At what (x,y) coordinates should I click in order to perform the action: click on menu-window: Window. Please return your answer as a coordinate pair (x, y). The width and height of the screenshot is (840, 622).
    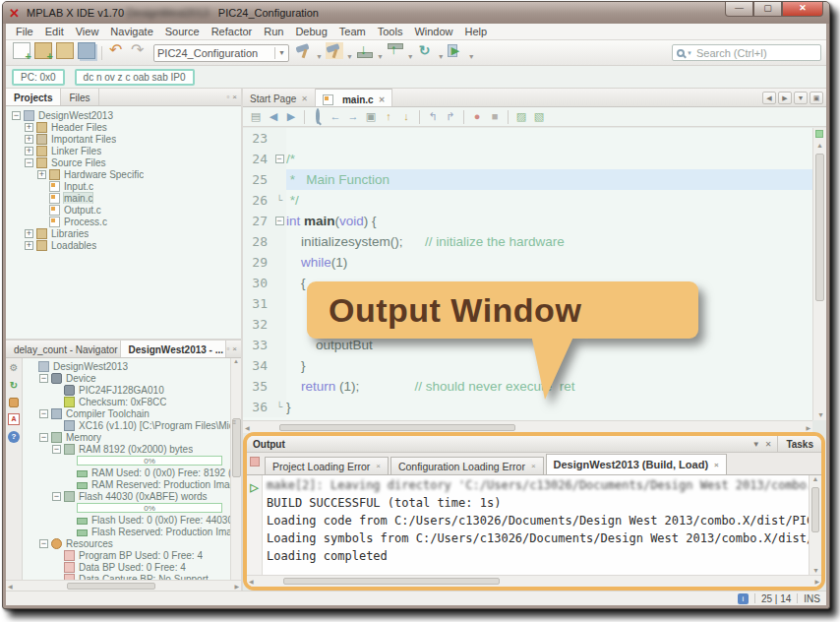
    Looking at the image, I should click on (433, 31).